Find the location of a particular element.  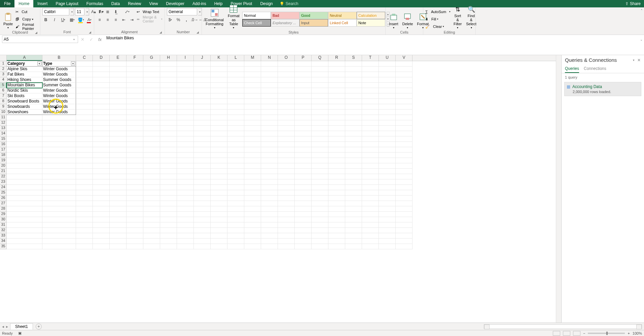

cell-M6 is located at coordinates (253, 91).